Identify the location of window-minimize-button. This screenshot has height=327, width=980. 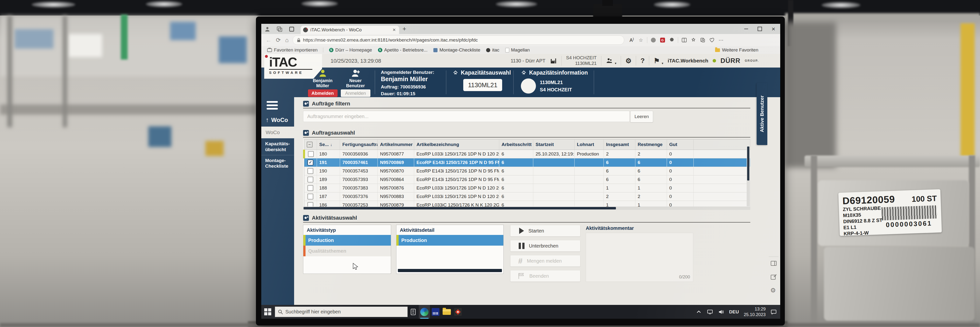
(746, 29).